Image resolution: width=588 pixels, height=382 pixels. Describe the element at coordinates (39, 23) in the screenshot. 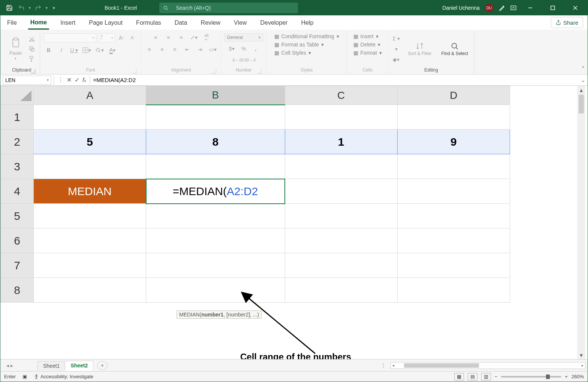

I see `tab-home: Home` at that location.